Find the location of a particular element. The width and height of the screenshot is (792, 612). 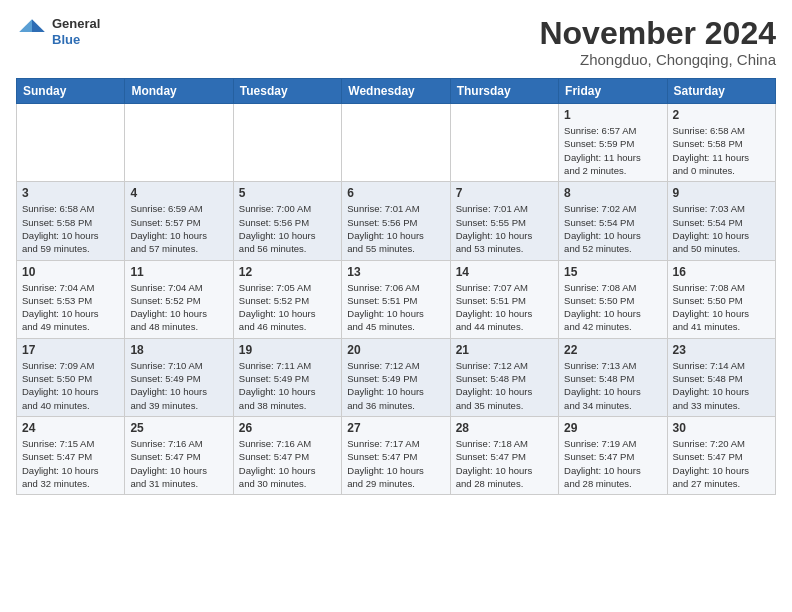

logo-icon is located at coordinates (32, 32).